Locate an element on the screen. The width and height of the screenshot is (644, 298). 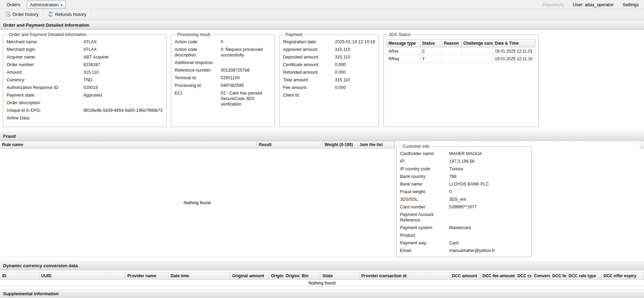
dcc-column-header: DCC rate type is located at coordinates (584, 276).